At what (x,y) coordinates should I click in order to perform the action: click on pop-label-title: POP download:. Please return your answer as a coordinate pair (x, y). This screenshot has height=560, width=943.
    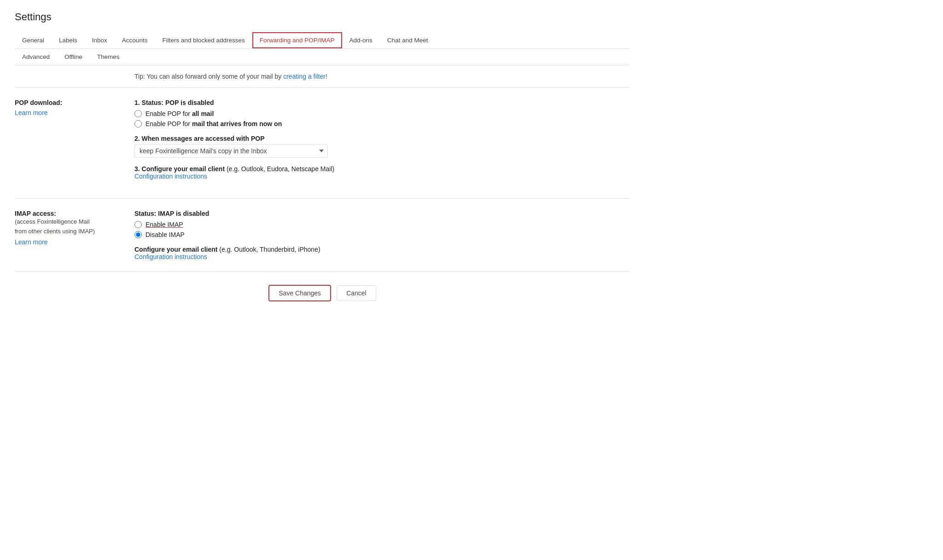
    Looking at the image, I should click on (70, 103).